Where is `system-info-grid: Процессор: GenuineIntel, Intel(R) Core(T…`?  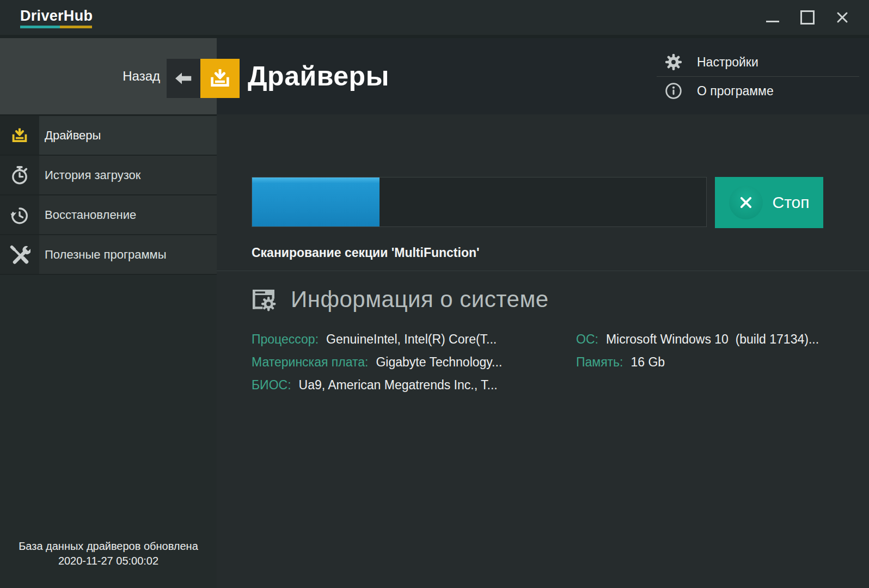 system-info-grid: Процессор: GenuineIntel, Intel(R) Core(T… is located at coordinates (552, 363).